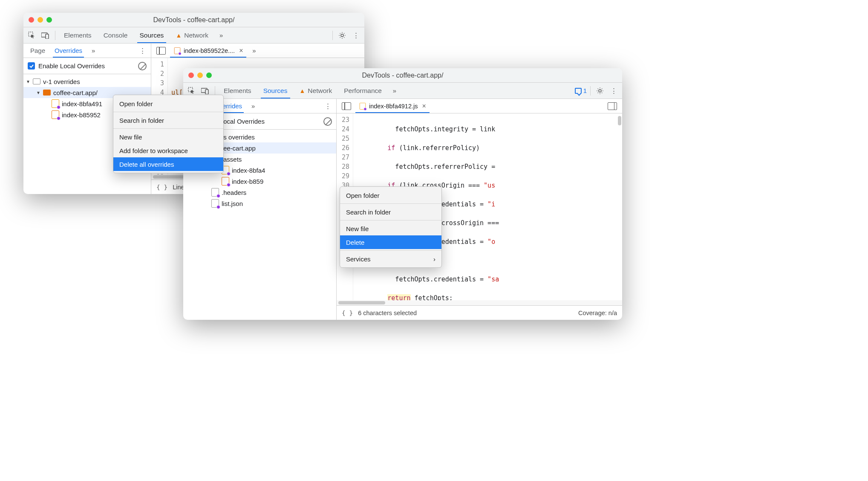 The width and height of the screenshot is (868, 481). Describe the element at coordinates (597, 313) in the screenshot. I see `coverage-status: Coverage: n/a` at that location.